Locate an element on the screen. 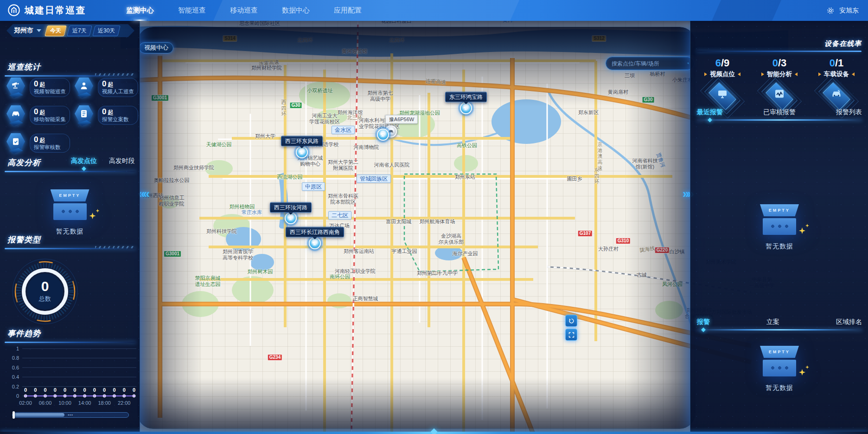 This screenshot has height=434, width=868. device-stat: 0/1车载设备 is located at coordinates (836, 84).